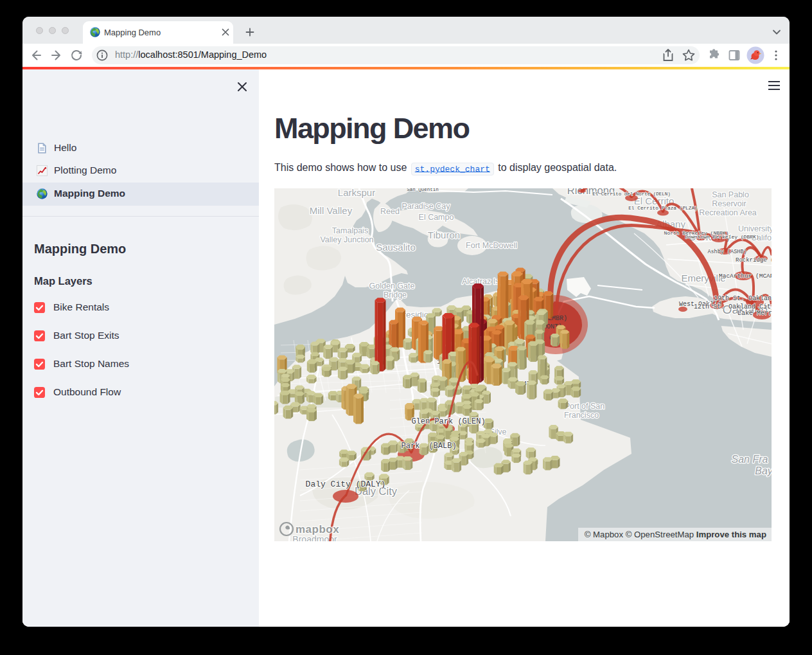 The image size is (812, 655). I want to click on svg-text: Reed, so click(390, 211).